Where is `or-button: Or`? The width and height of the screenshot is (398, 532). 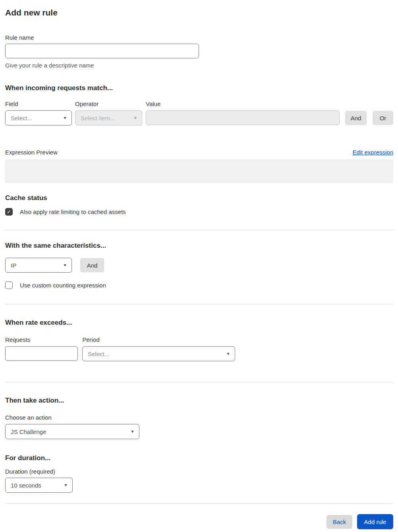 or-button: Or is located at coordinates (383, 118).